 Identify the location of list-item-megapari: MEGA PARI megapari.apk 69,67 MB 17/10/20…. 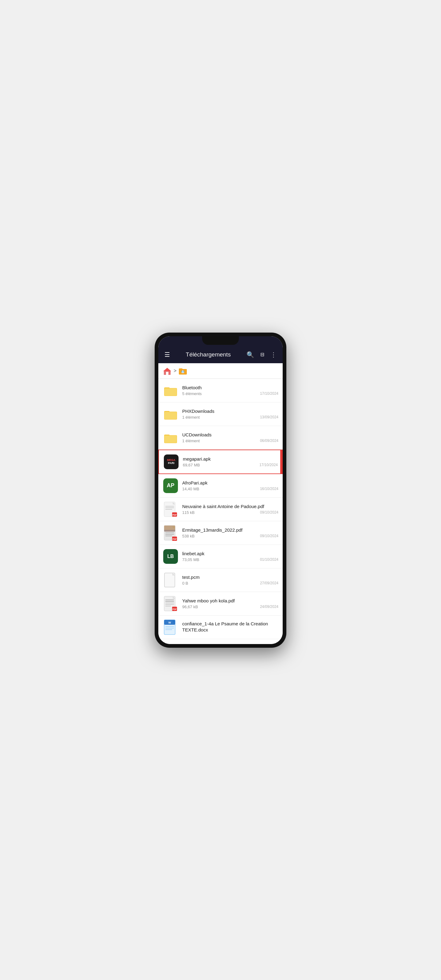
(221, 462).